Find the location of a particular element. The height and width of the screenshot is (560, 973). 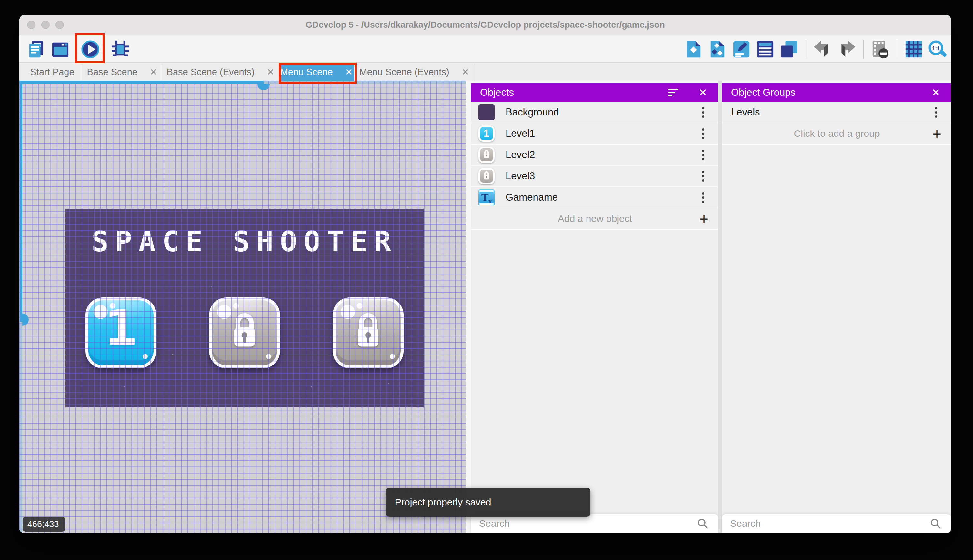

debug-button is located at coordinates (120, 49).